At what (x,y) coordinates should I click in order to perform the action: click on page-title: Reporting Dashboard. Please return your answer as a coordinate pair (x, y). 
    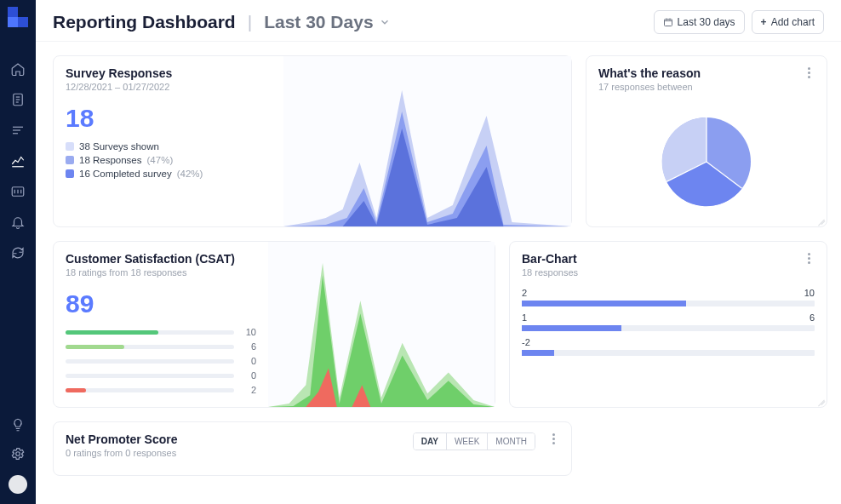
    Looking at the image, I should click on (145, 22).